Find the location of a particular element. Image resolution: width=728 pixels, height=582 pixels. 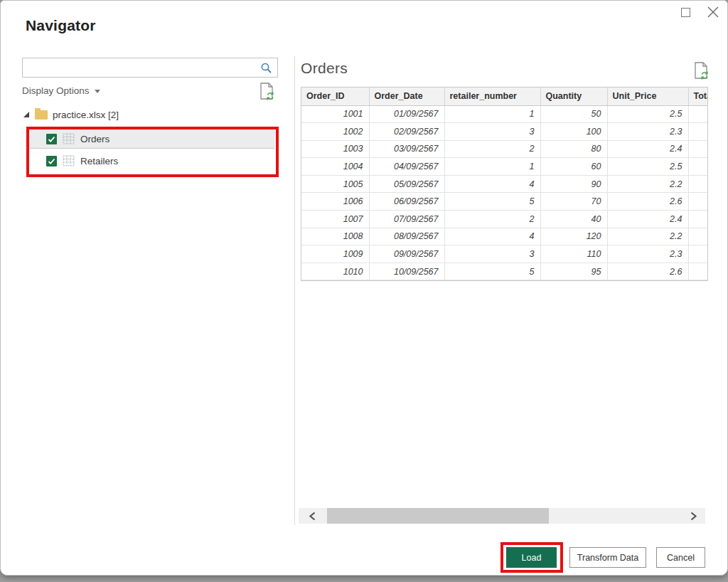

table-cell: 1005 is located at coordinates (336, 184).